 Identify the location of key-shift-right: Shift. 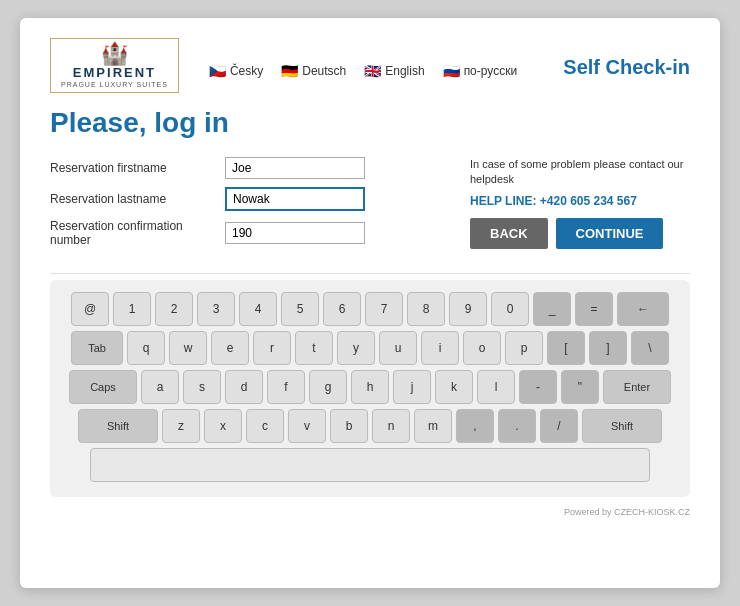
(622, 426).